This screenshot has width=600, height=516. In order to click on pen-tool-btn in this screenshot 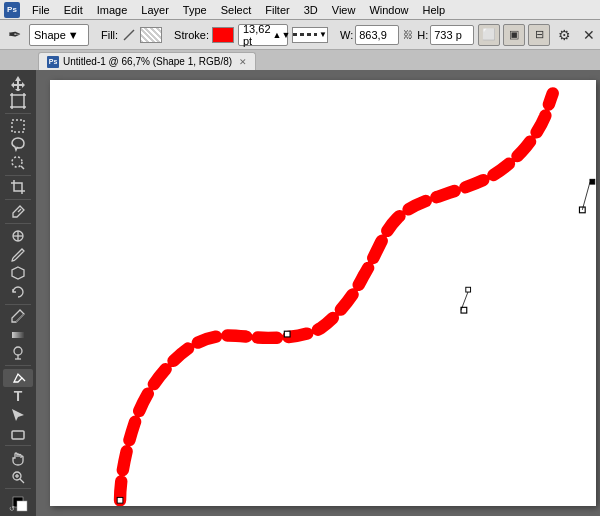, I will do `click(18, 378)`.